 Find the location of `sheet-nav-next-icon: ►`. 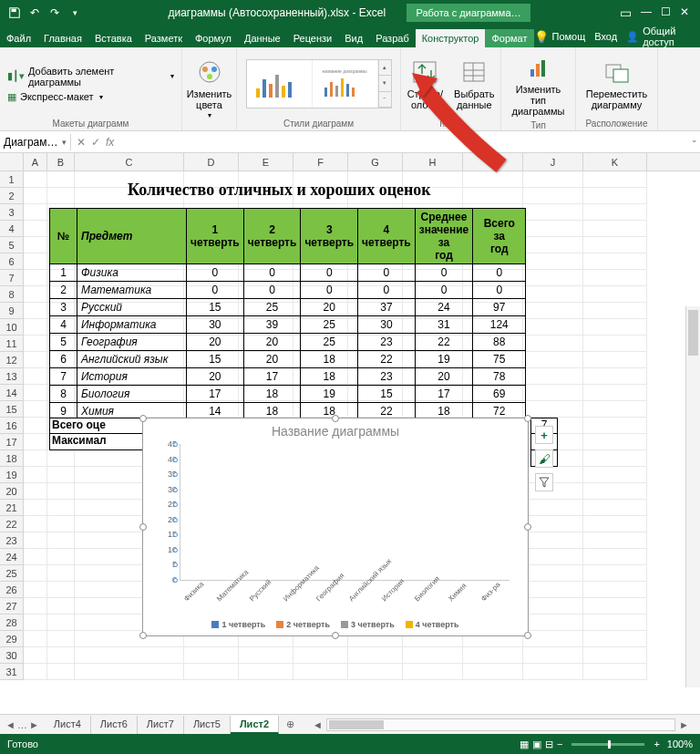

sheet-nav-next-icon: ► is located at coordinates (35, 725).